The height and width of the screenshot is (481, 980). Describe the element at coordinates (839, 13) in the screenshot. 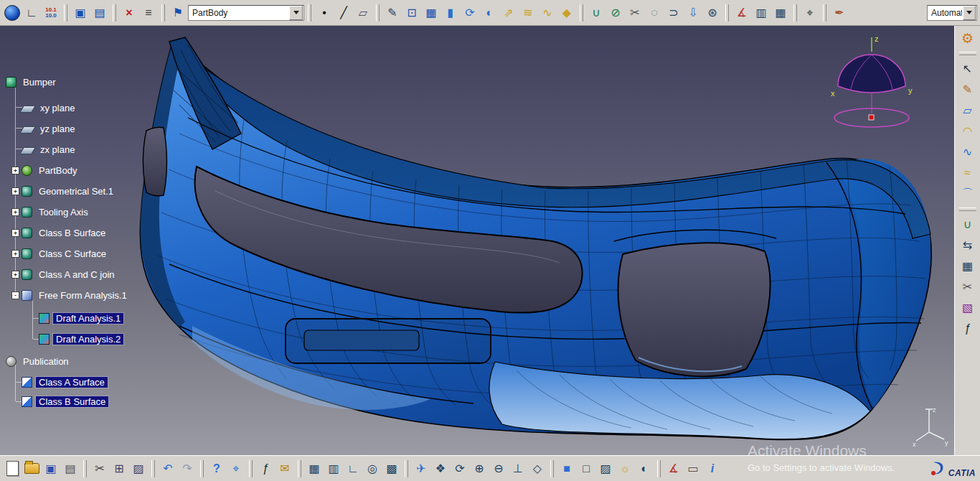

I see `paint-icon: ✒` at that location.